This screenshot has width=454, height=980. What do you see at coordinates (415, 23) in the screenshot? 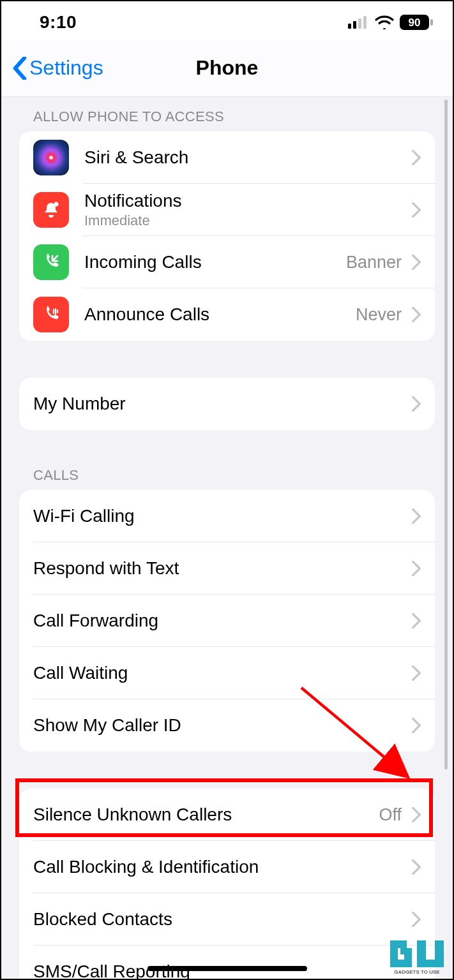
I see `svg-text: 90` at bounding box center [415, 23].